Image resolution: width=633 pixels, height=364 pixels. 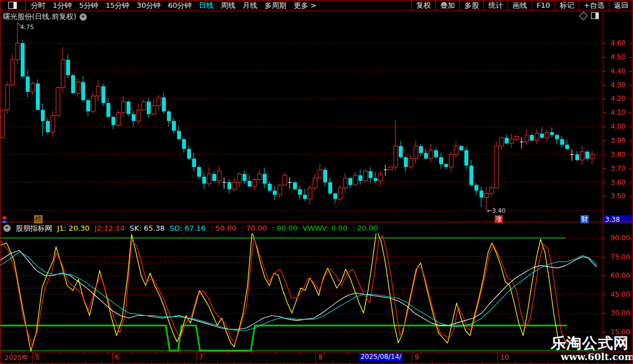 I want to click on time-axis: 2025年56789102025/08/14/四, so click(x=316, y=357).